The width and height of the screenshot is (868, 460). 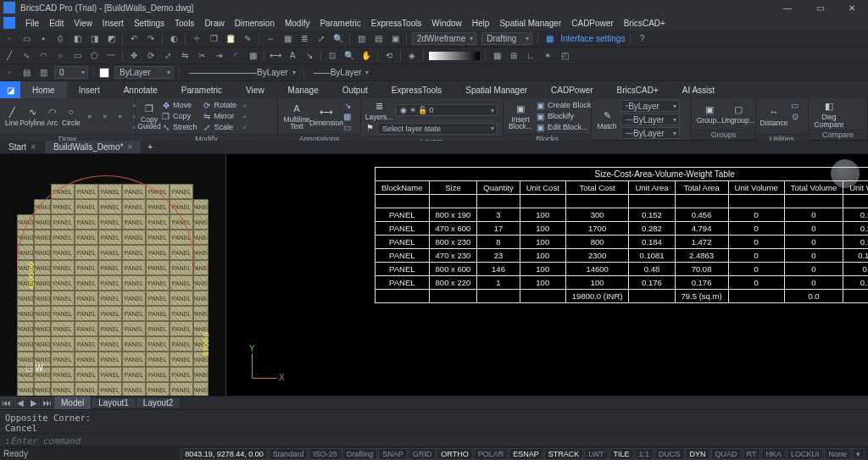 What do you see at coordinates (297, 117) in the screenshot?
I see `mtext-button: AMultiline Text` at bounding box center [297, 117].